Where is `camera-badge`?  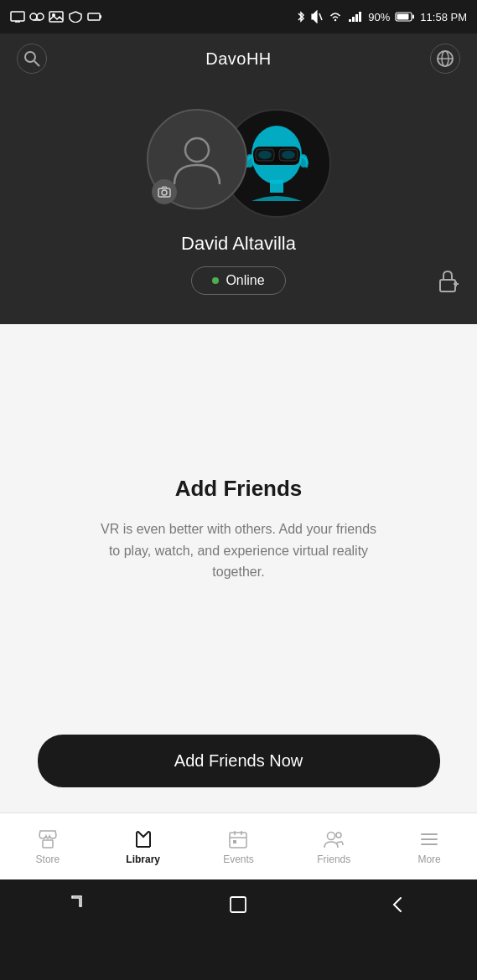
camera-badge is located at coordinates (164, 192).